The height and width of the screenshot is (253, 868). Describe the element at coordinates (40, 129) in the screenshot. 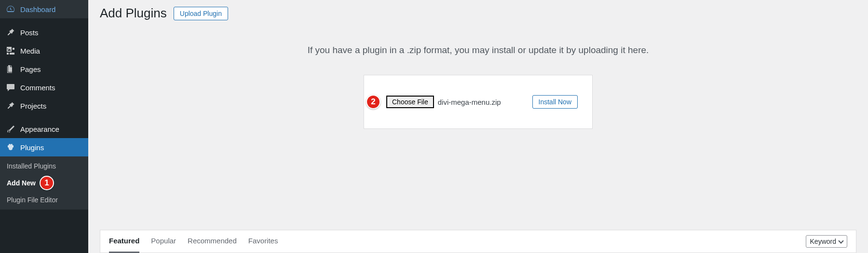

I see `sidebar-item-label: Appearance` at that location.